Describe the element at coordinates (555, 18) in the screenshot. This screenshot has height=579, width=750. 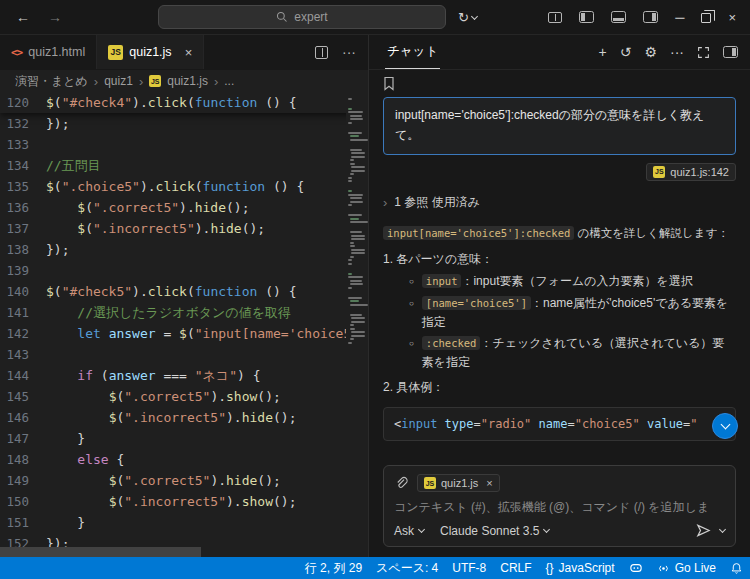
I see `customize-layout-icon` at that location.